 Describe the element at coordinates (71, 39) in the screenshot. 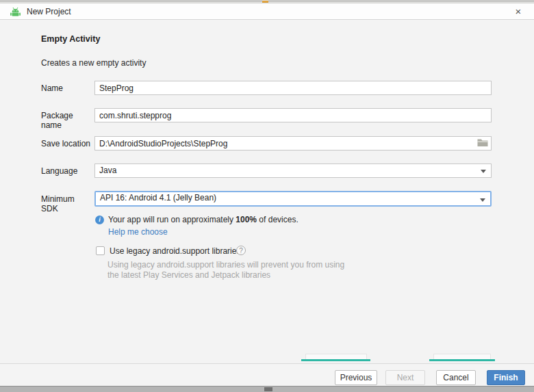

I see `activity-title: Empty Activity` at that location.